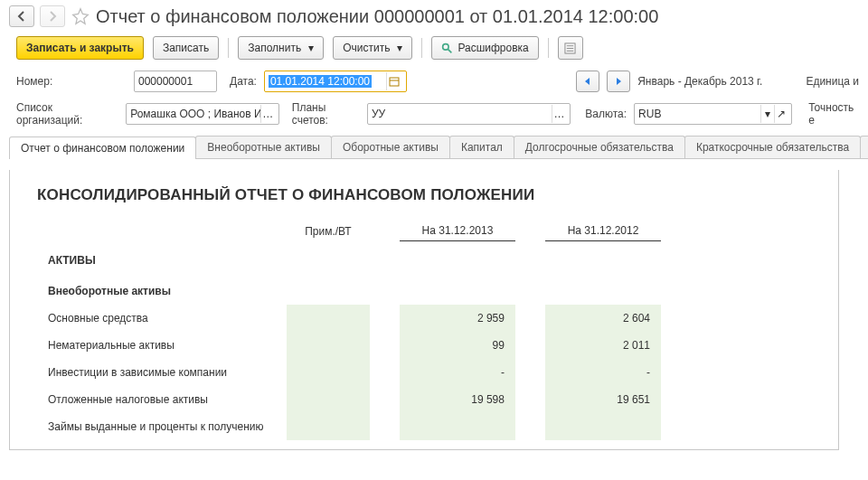 The height and width of the screenshot is (480, 868). Describe the element at coordinates (80, 48) in the screenshot. I see `save-close-button: Записать и закрыть` at that location.